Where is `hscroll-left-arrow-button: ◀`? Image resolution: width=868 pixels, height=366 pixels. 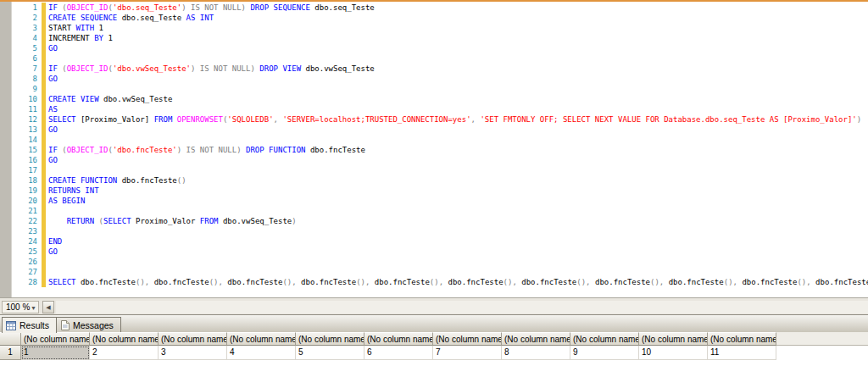 hscroll-left-arrow-button: ◀ is located at coordinates (48, 307).